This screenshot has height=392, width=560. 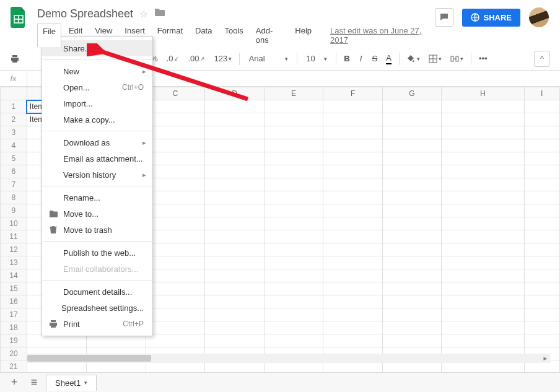 I want to click on cell-G12, so click(x=412, y=250).